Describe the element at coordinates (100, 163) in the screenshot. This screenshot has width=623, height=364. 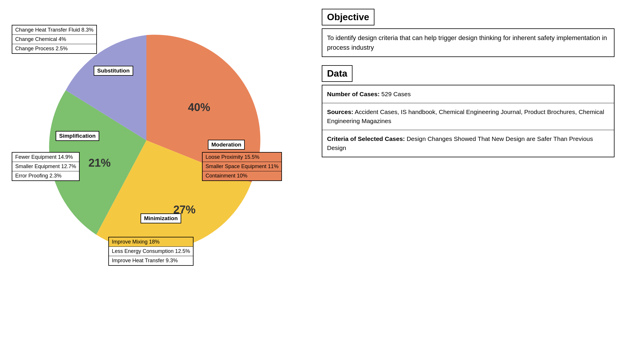
I see `pct-simplification: 21%` at that location.